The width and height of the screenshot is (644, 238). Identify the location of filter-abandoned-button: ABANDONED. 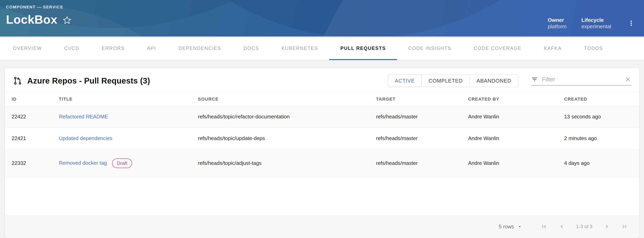
(494, 81).